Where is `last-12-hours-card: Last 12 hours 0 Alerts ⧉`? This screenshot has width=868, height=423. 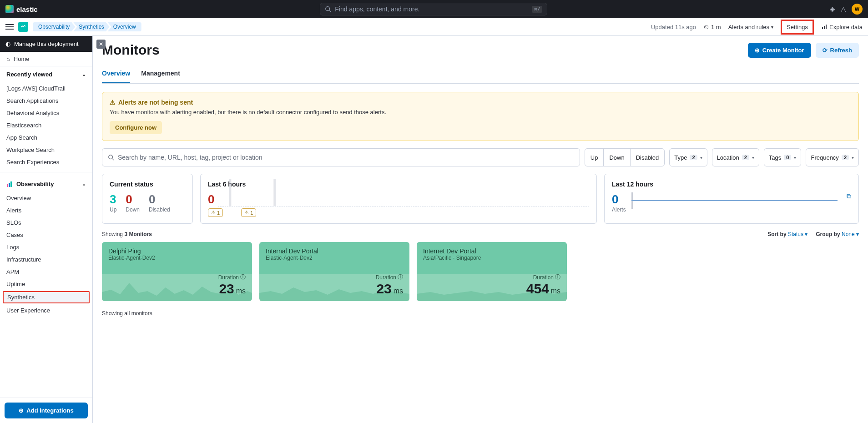
last-12-hours-card: Last 12 hours 0 Alerts ⧉ is located at coordinates (732, 199).